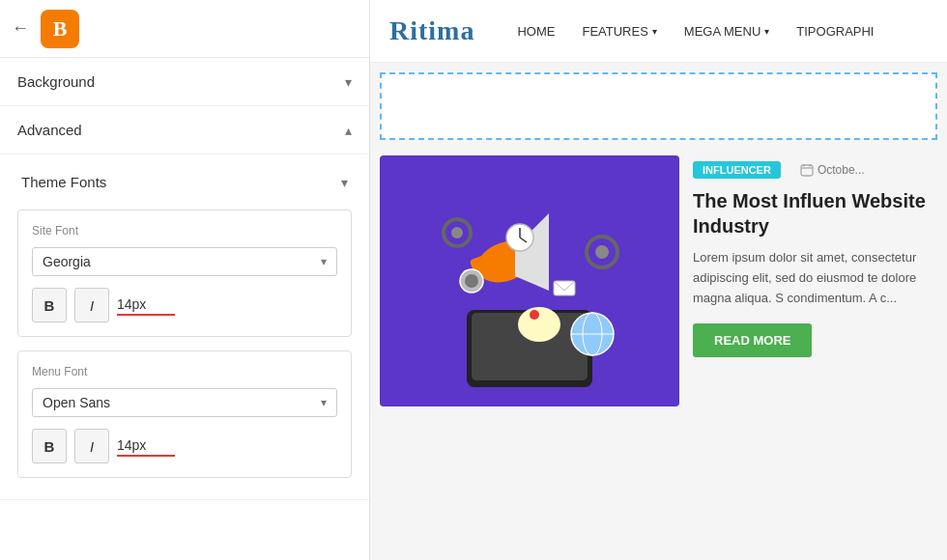  What do you see at coordinates (182, 403) in the screenshot?
I see `menu-font-value: Open Sans` at bounding box center [182, 403].